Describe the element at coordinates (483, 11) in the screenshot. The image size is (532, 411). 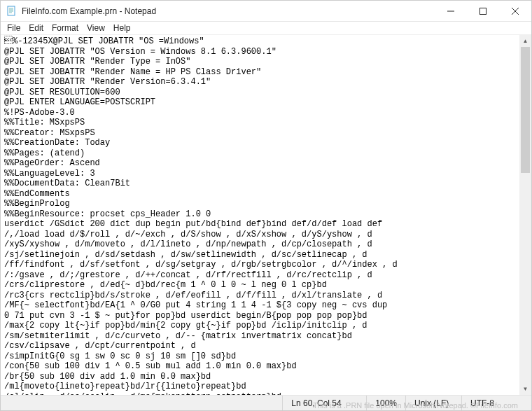
I see `maximize-button` at that location.